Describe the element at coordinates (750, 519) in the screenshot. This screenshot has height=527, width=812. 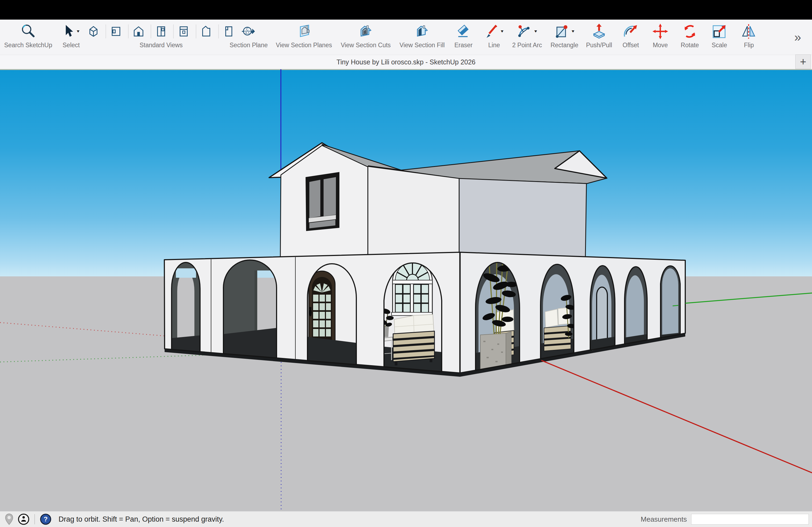
I see `measurements-input` at that location.